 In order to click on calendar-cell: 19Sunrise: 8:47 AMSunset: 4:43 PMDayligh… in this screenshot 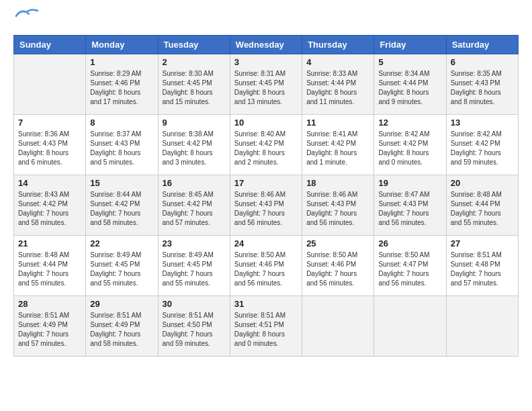, I will do `click(410, 205)`.